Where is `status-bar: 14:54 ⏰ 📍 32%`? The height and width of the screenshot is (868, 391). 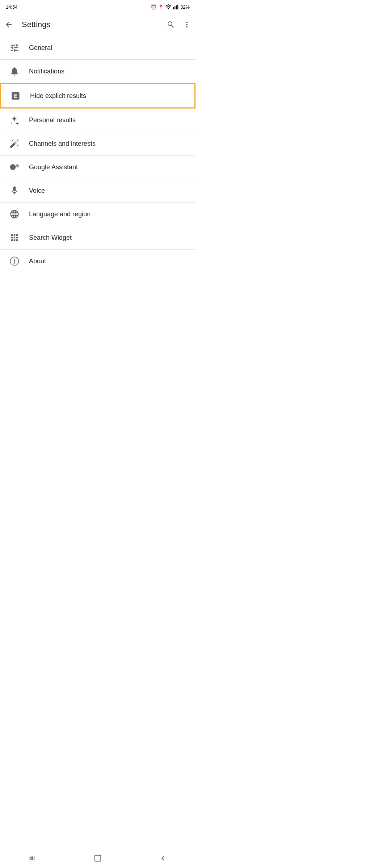 status-bar: 14:54 ⏰ 📍 32% is located at coordinates (98, 7).